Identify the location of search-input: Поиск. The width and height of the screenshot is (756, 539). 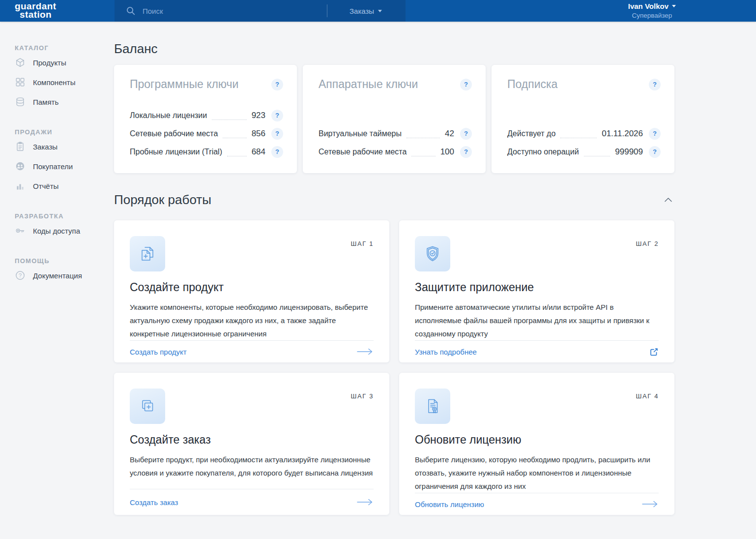
(224, 11).